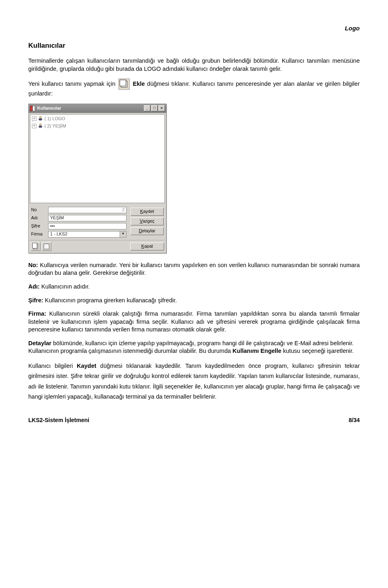 The height and width of the screenshot is (588, 388). What do you see at coordinates (46, 246) in the screenshot?
I see `sheet-button` at bounding box center [46, 246].